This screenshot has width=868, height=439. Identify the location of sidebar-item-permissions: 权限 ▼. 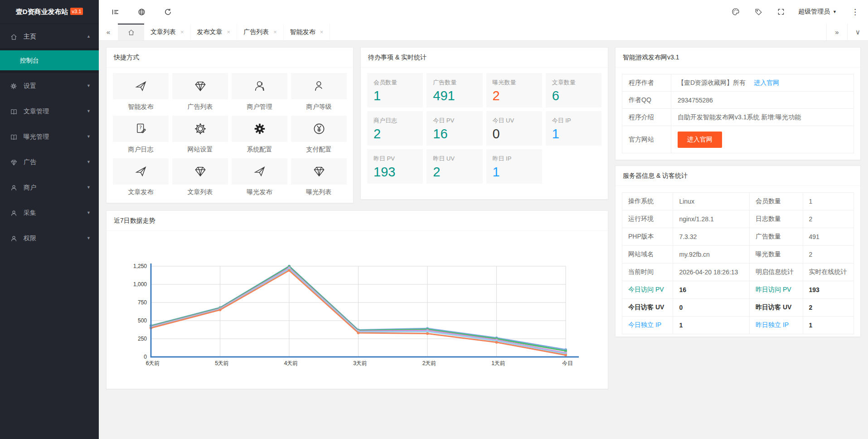
(49, 238).